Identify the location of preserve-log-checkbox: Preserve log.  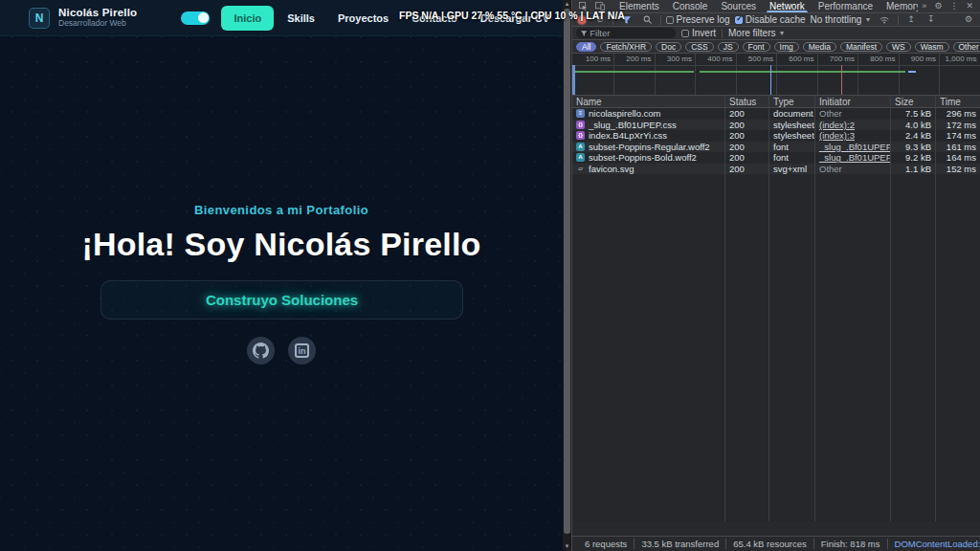
(699, 19).